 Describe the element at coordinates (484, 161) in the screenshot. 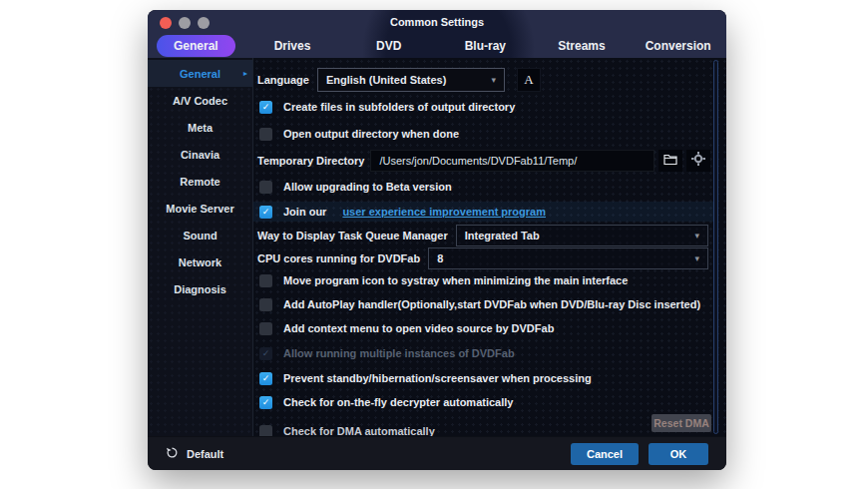

I see `temp-directory-row: Temporary Directory /Users/jon/Documents…` at that location.